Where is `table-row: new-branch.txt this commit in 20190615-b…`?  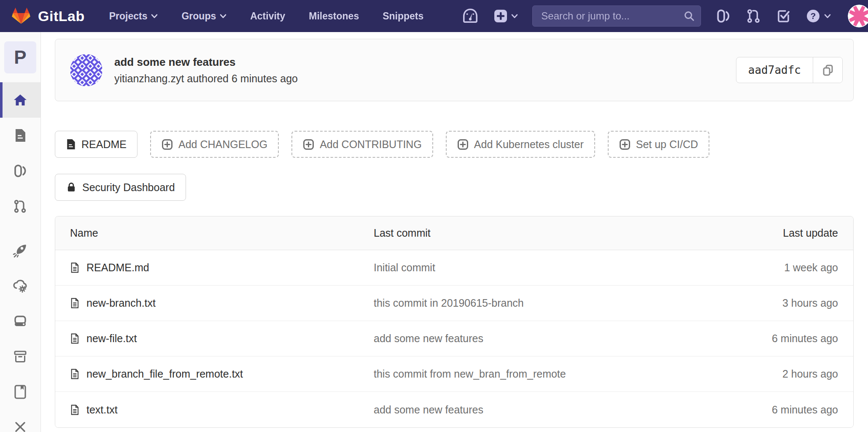 table-row: new-branch.txt this commit in 20190615-b… is located at coordinates (454, 303).